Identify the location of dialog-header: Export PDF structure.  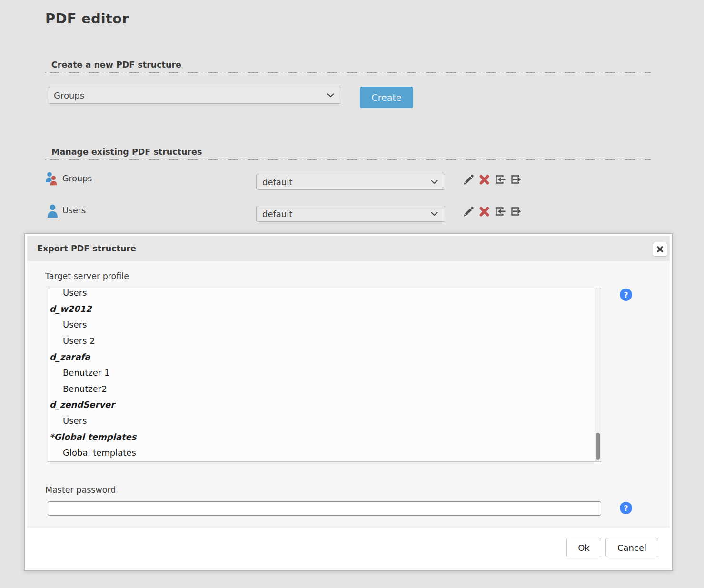
(348, 249).